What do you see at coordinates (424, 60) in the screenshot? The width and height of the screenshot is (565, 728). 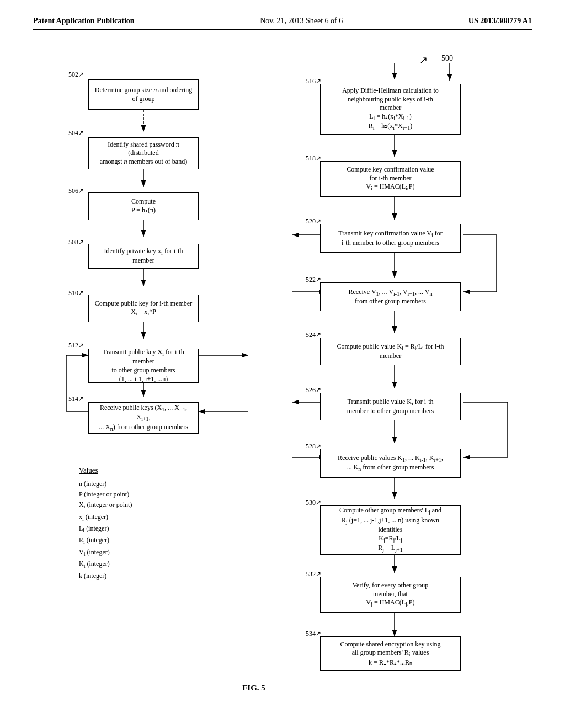 I see `arrow-500: ↗` at bounding box center [424, 60].